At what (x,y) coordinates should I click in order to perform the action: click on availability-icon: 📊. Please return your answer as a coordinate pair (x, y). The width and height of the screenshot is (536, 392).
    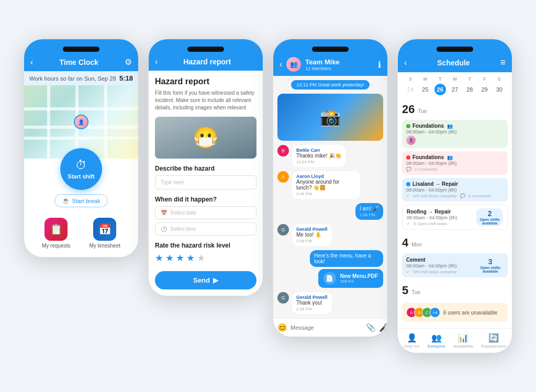
    Looking at the image, I should click on (463, 338).